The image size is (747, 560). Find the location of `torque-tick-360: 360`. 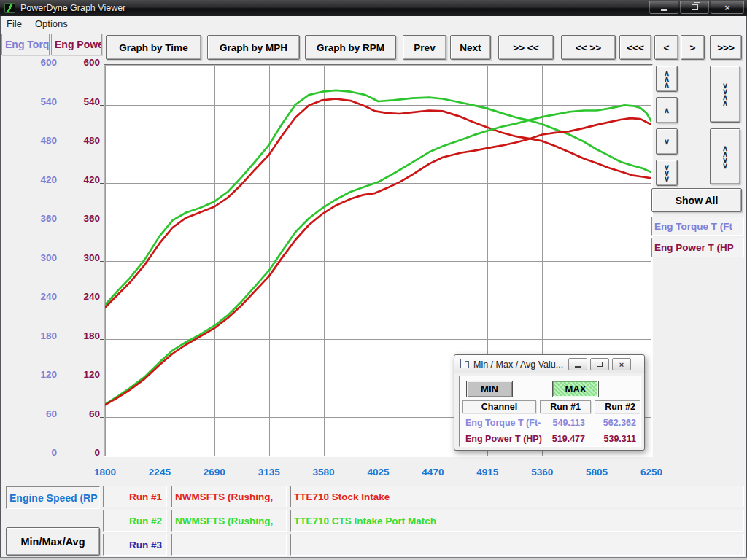

torque-tick-360: 360 is located at coordinates (30, 219).